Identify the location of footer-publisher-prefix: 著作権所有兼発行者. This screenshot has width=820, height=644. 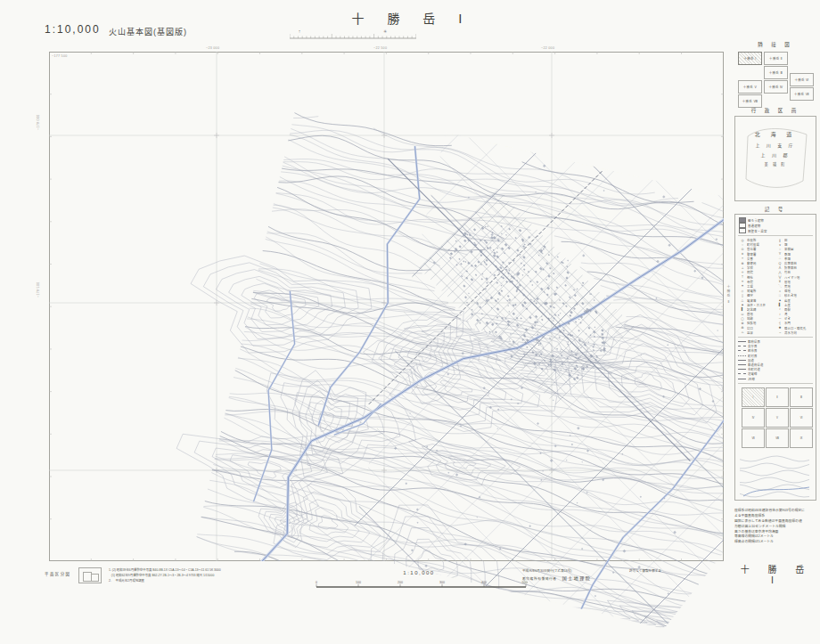
(540, 579).